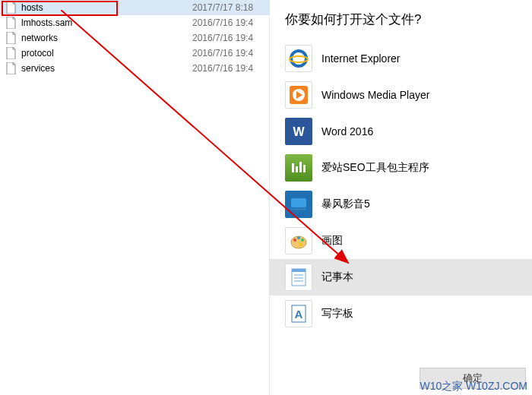  I want to click on svg-text: A, so click(299, 314).